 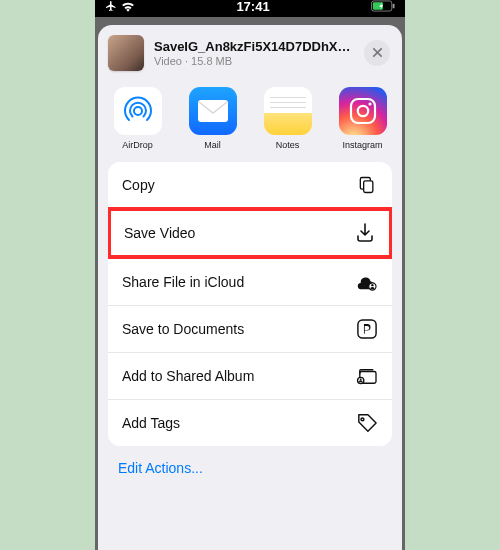 I want to click on file-info: SaveIG_An8kzFi5X14D7DDhXM... Video · 15.…, so click(x=254, y=53).